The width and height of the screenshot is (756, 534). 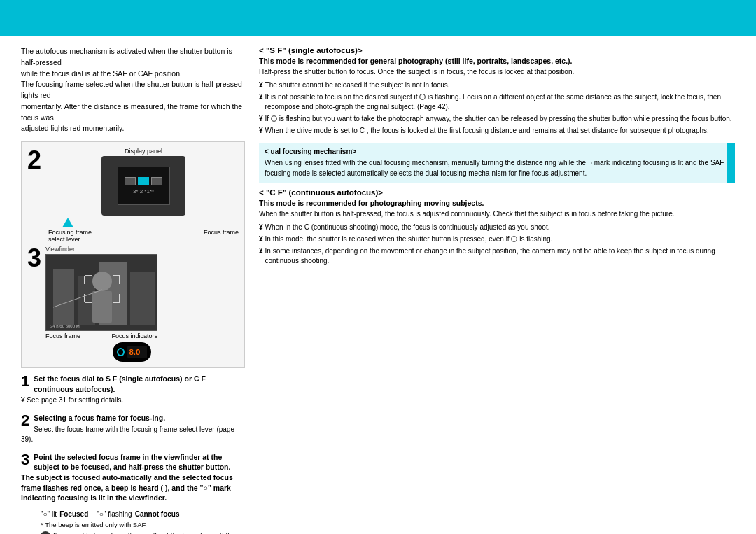 I want to click on step-2: 2 Selecting a focus frame for focus-ing.…, so click(x=133, y=429).